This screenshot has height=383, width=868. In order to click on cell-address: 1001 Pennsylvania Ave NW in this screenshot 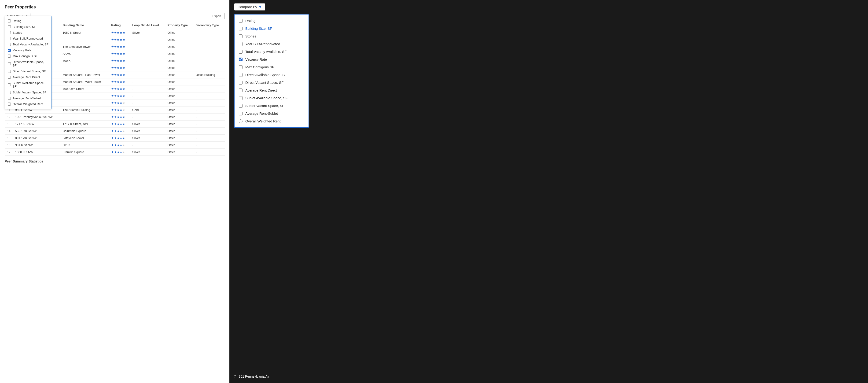, I will do `click(36, 117)`.